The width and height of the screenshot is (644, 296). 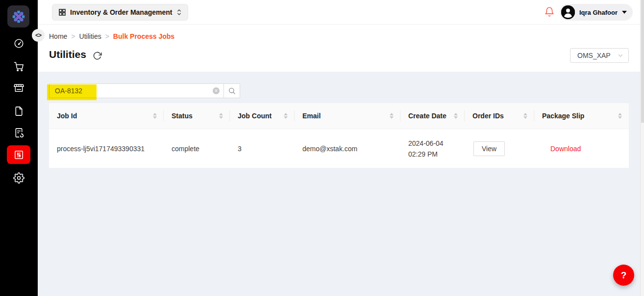 What do you see at coordinates (19, 133) in the screenshot?
I see `document-sync-icon` at bounding box center [19, 133].